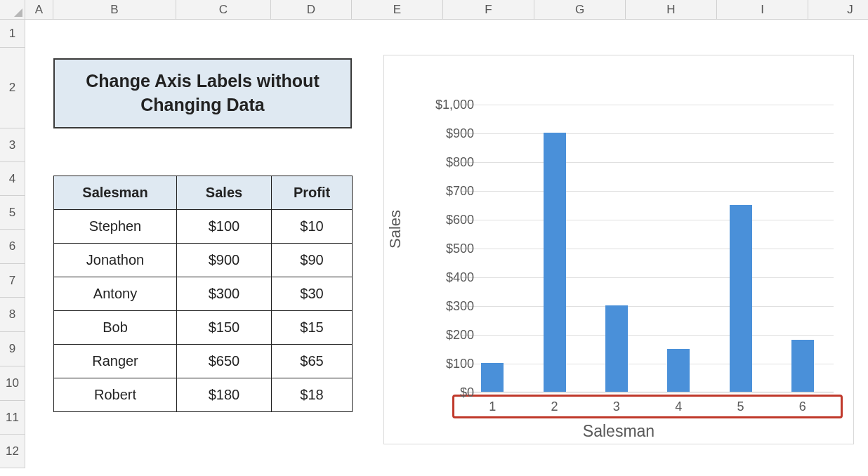 This screenshot has height=476, width=868. What do you see at coordinates (204, 193) in the screenshot?
I see `table-header-row: Salesman Sales Profit` at bounding box center [204, 193].